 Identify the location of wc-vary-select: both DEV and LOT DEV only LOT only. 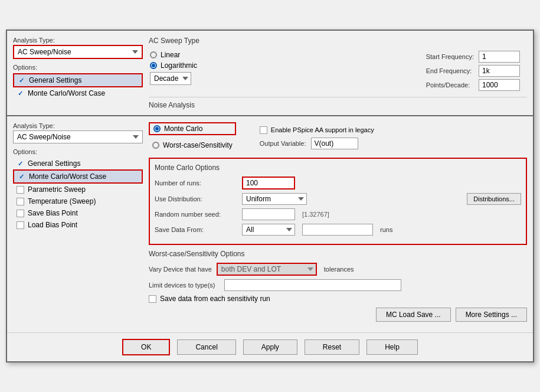
(267, 269).